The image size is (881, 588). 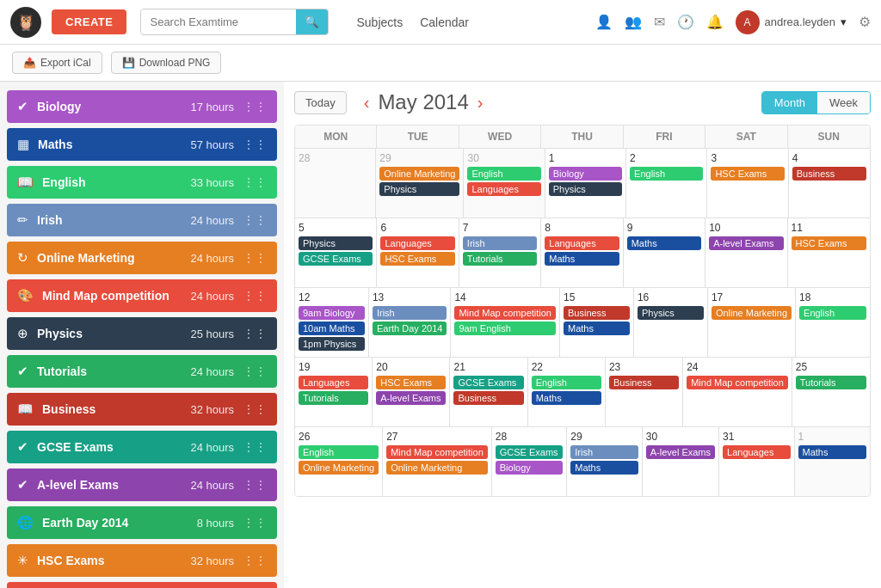 I want to click on calendar-cell: 4Business, so click(x=829, y=183).